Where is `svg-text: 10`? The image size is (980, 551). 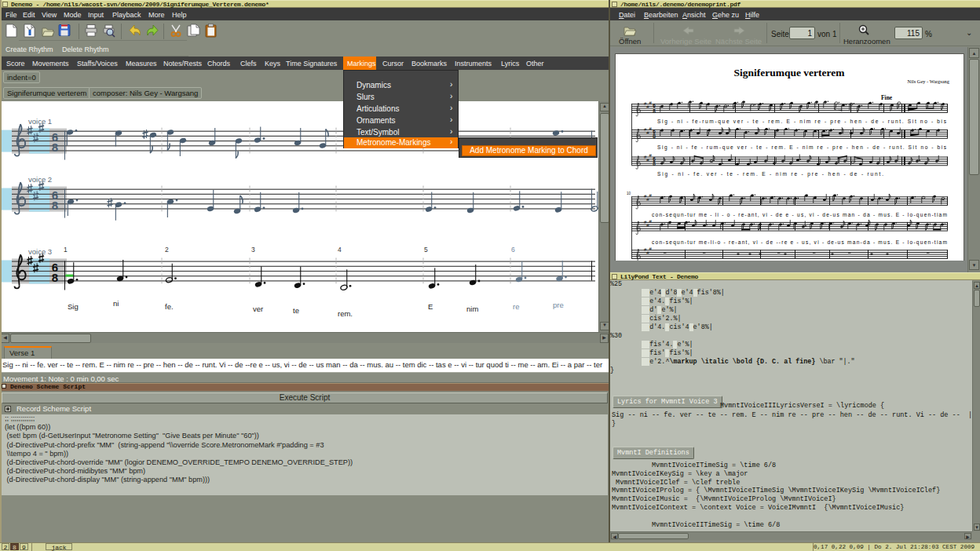 svg-text: 10 is located at coordinates (629, 193).